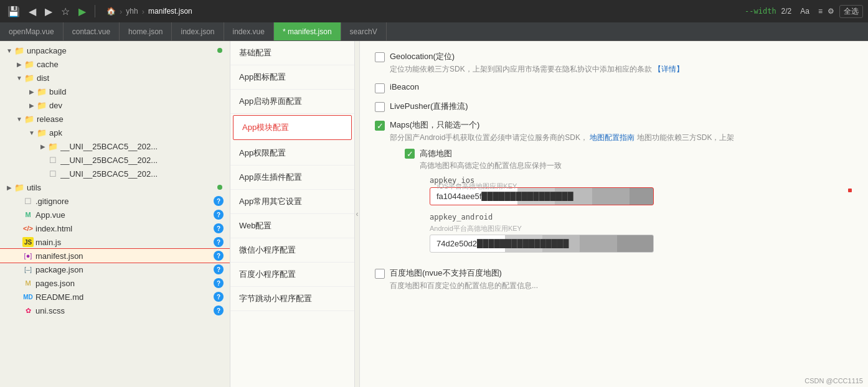  I want to click on tree-item-build: ▶ 📁 build, so click(115, 91).